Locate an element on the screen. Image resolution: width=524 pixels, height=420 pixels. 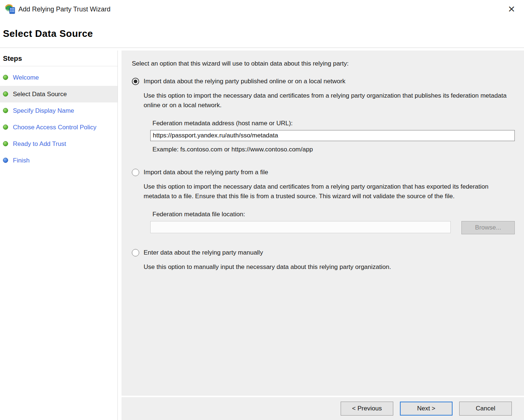
radio-import-file-label: Import data about the relying party from… is located at coordinates (206, 172).